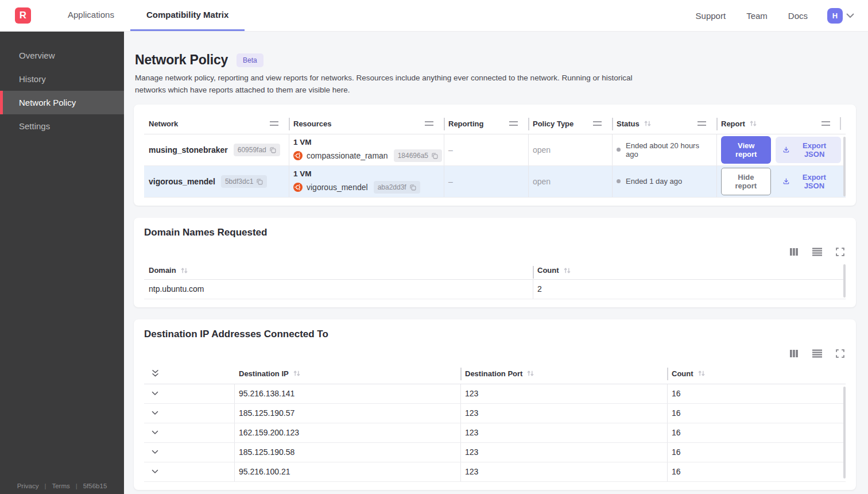 The height and width of the screenshot is (494, 868). What do you see at coordinates (413, 156) in the screenshot?
I see `vm-id: 184696a5` at bounding box center [413, 156].